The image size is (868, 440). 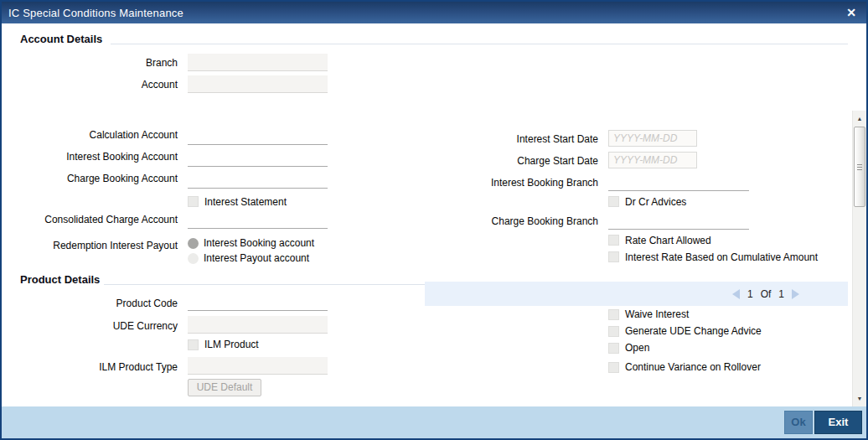 What do you see at coordinates (434, 422) in the screenshot?
I see `footer-bar: Ok Exit` at bounding box center [434, 422].